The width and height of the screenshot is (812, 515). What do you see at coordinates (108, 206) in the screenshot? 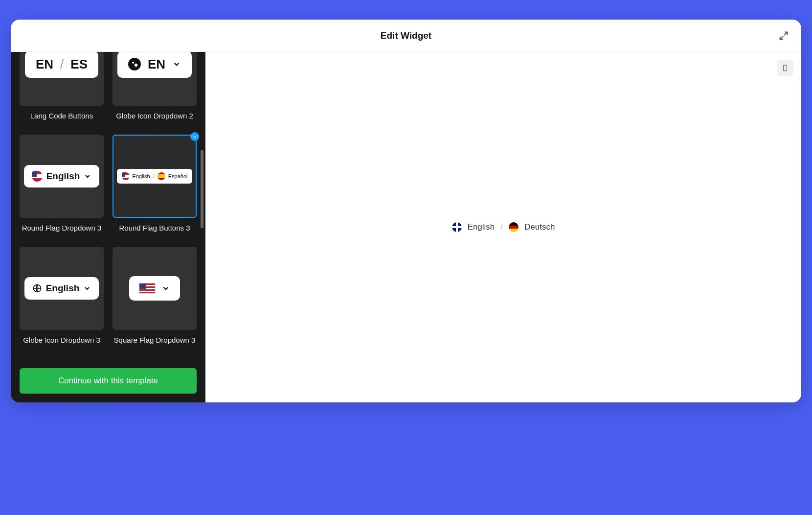
I see `templates-scroll: EN / ES Lang Code Buttons EN` at bounding box center [108, 206].